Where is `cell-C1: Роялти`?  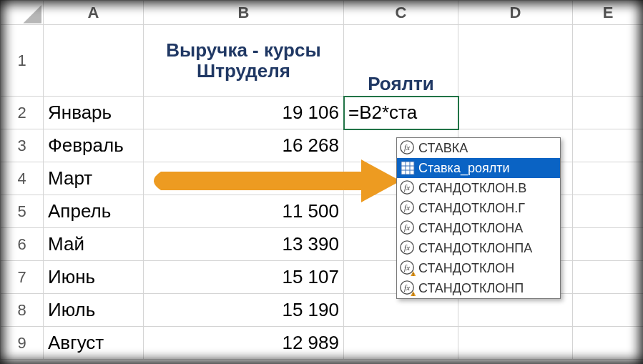 cell-C1: Роялти is located at coordinates (401, 61).